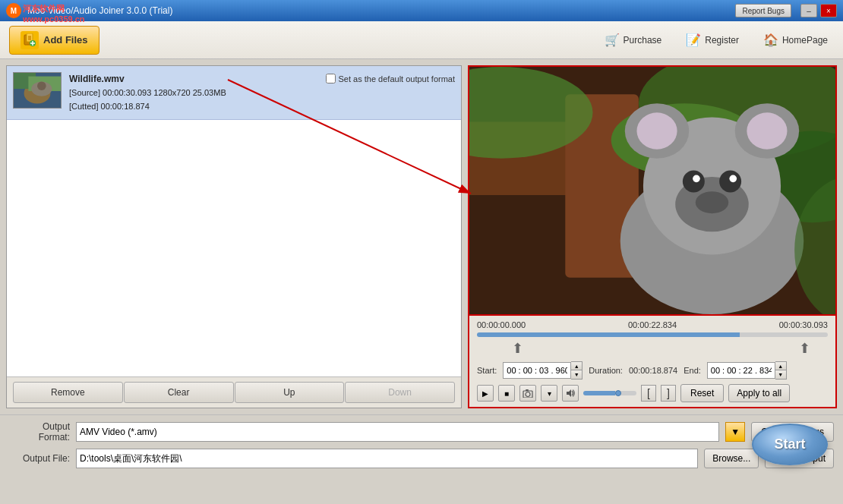 The height and width of the screenshot is (504, 843). I want to click on volume-slider, so click(610, 393).